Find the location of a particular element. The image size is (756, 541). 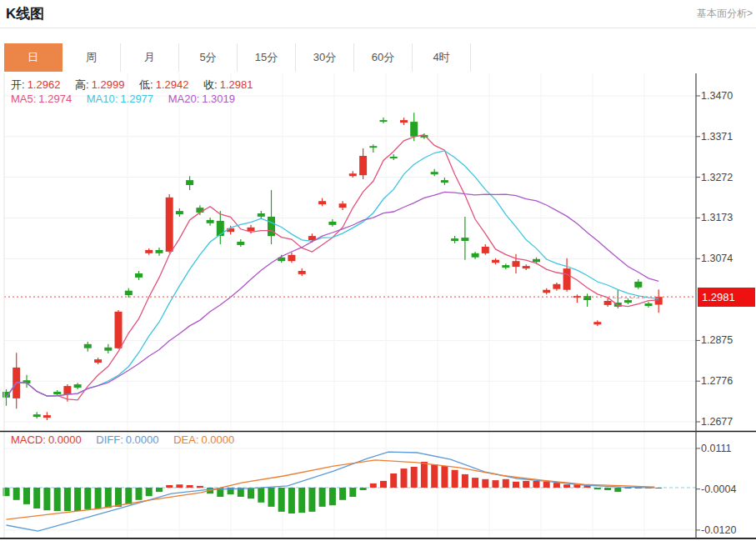

open-value: 1.2962 is located at coordinates (44, 85).